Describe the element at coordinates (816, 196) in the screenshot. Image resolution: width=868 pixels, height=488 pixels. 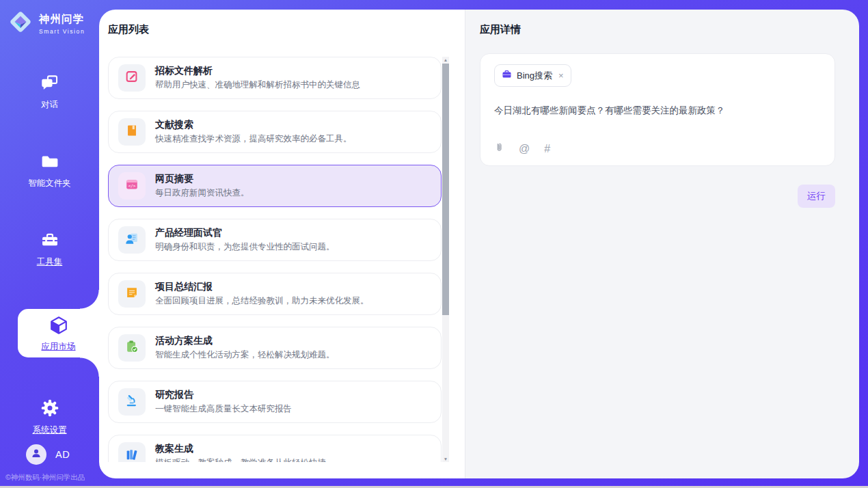
I see `run-button: 运行` at that location.